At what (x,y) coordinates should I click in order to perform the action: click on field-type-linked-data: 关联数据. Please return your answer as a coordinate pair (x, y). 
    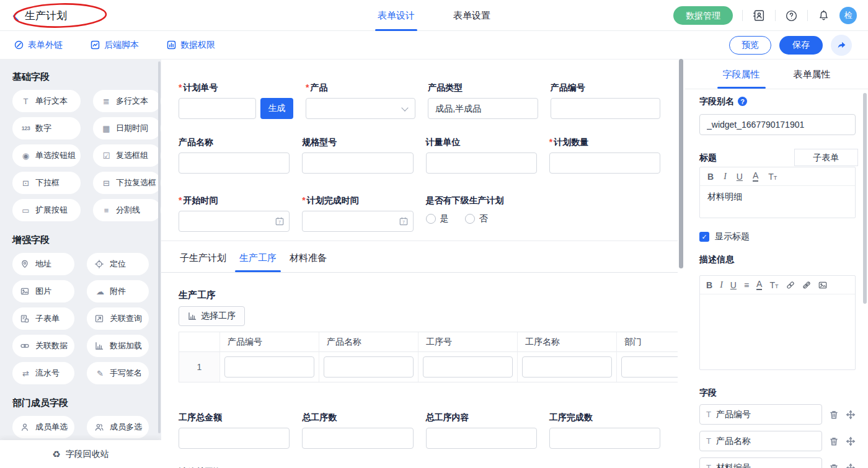
    Looking at the image, I should click on (43, 346).